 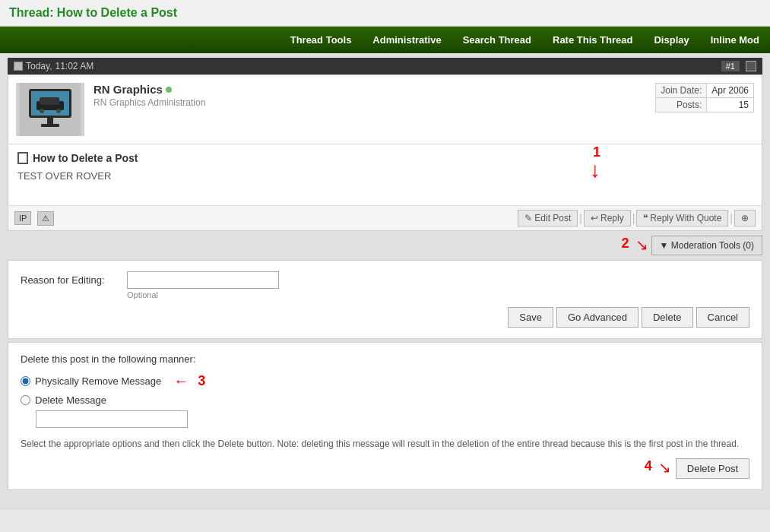 I want to click on edit-form-buttons: Save Go Advanced Delete Cancel, so click(x=385, y=318).